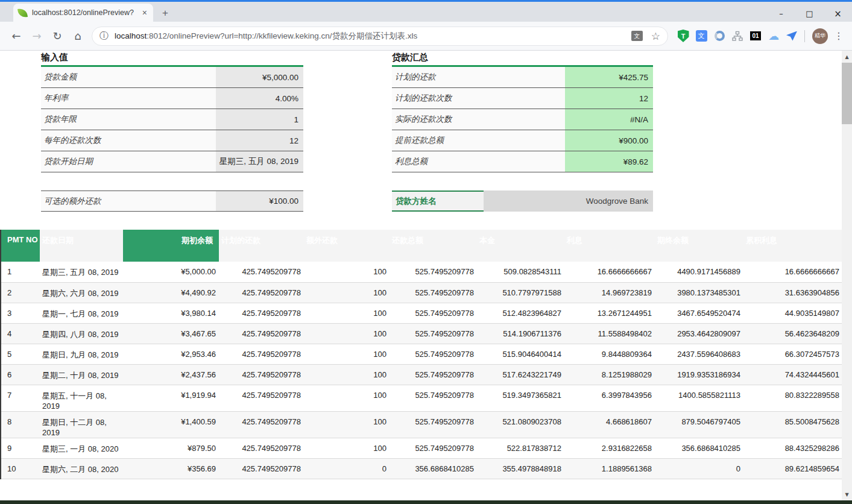 This screenshot has height=504, width=852. What do you see at coordinates (421, 354) in the screenshot?
I see `schedule-row: 5星期日, 九月 08, 2019¥2,953.46425.7495209778…` at bounding box center [421, 354].